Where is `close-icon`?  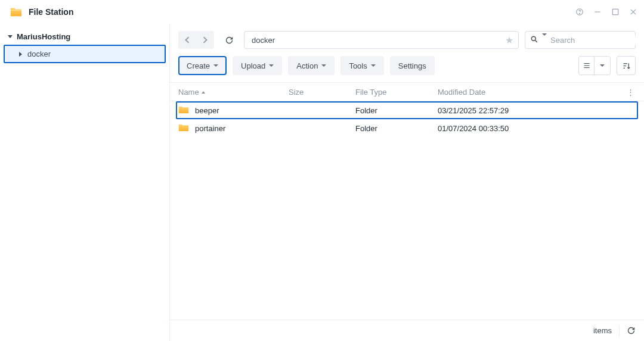
close-icon is located at coordinates (633, 12).